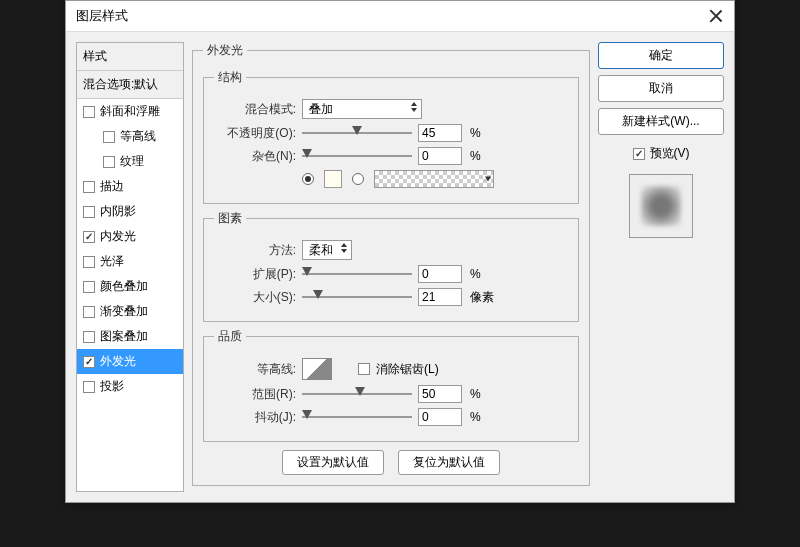 The image size is (800, 547). Describe the element at coordinates (449, 462) in the screenshot. I see `reset-default-button: 复位为默认值` at that location.